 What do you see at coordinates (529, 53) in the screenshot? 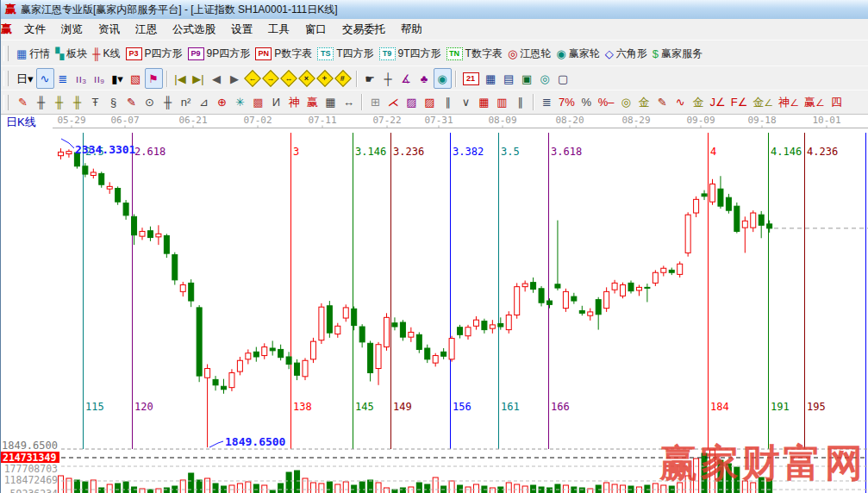
I see `toolbar-main-gann-wheel: ◎江恩轮` at bounding box center [529, 53].